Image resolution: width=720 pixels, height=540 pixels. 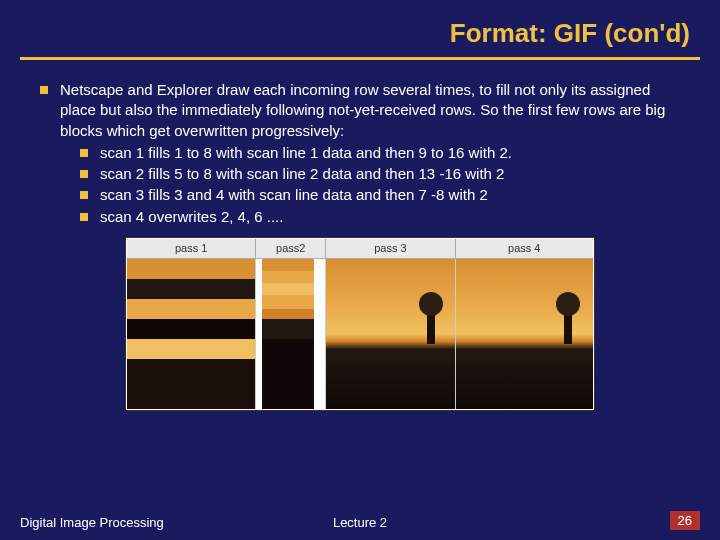 I want to click on pass-label-1: pass 1, so click(x=192, y=248).